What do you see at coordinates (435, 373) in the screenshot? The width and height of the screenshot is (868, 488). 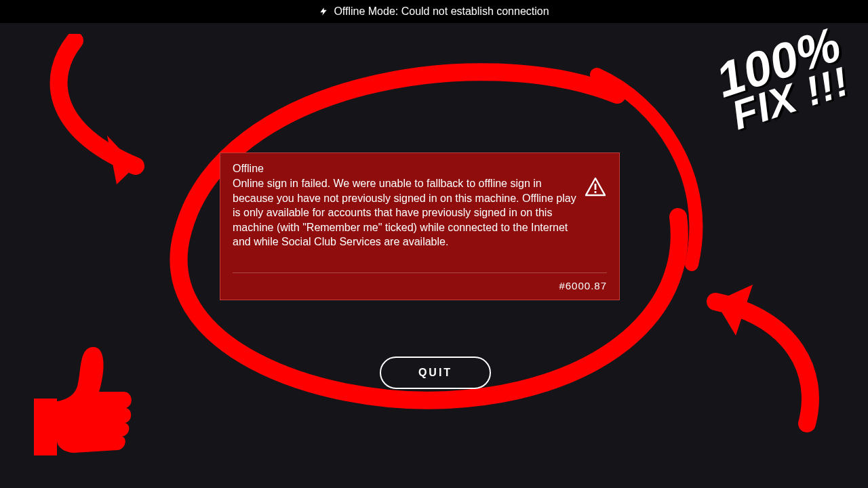 I see `quit-button: QUIT` at bounding box center [435, 373].